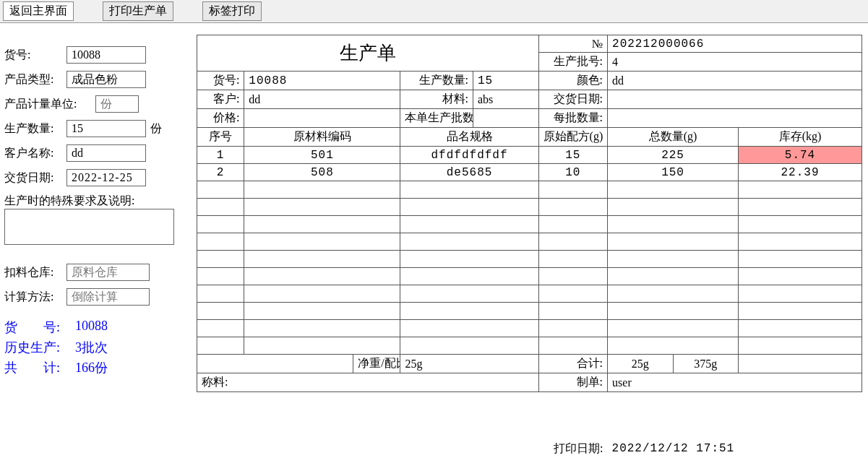  I want to click on maker-label: 制单:, so click(573, 383).